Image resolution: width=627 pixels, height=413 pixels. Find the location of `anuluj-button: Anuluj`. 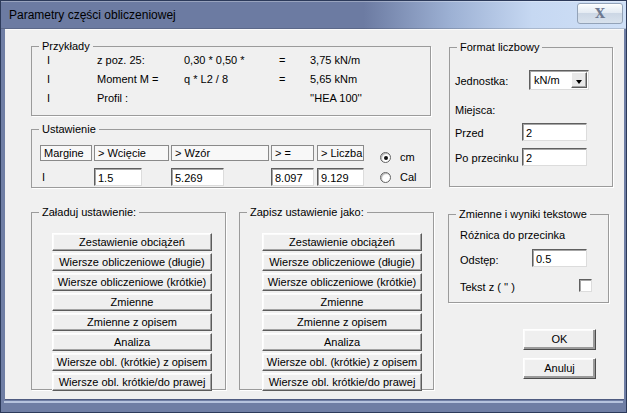

anuluj-button: Anuluj is located at coordinates (560, 368).